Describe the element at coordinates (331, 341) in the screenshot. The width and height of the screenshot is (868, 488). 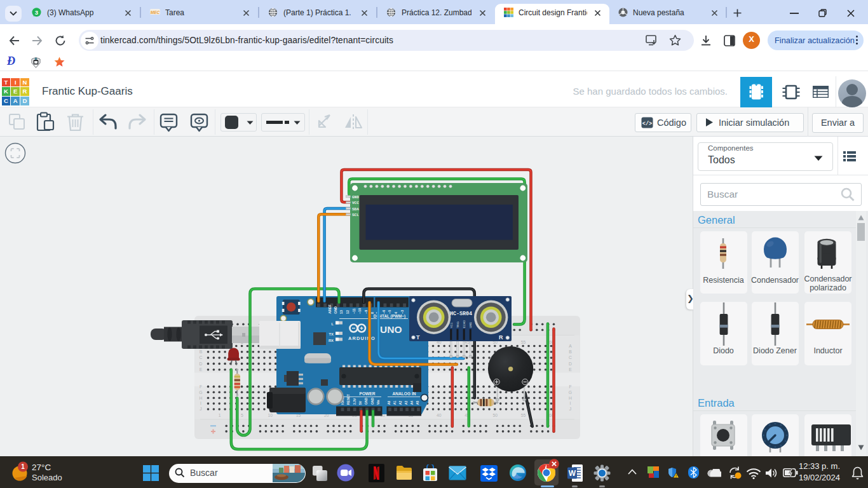
I see `svg-text: RX` at that location.